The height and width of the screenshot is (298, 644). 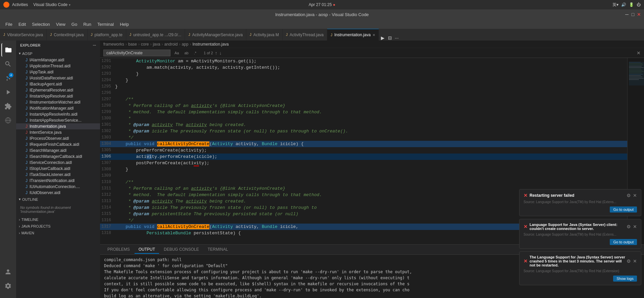 What do you see at coordinates (58, 220) in the screenshot?
I see `sidebar-section-timeline: › TIMELINE` at bounding box center [58, 220].